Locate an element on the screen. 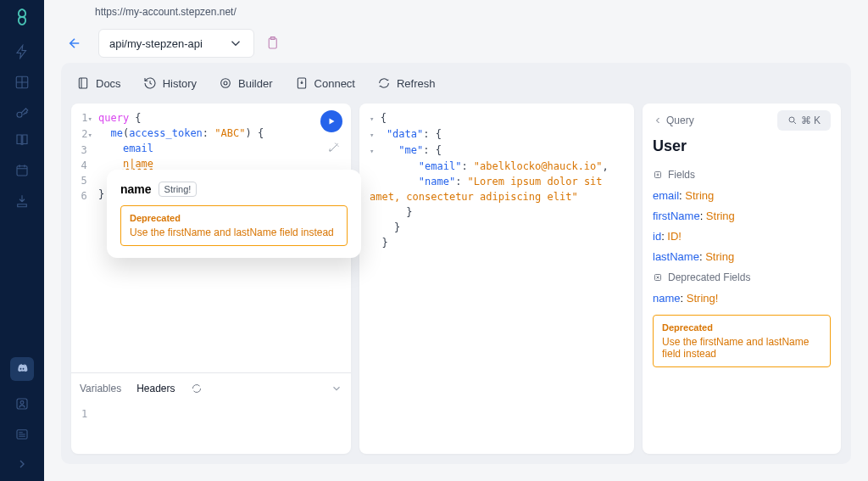 Image resolution: width=868 pixels, height=481 pixels. expand-sidebar-icon is located at coordinates (22, 464).